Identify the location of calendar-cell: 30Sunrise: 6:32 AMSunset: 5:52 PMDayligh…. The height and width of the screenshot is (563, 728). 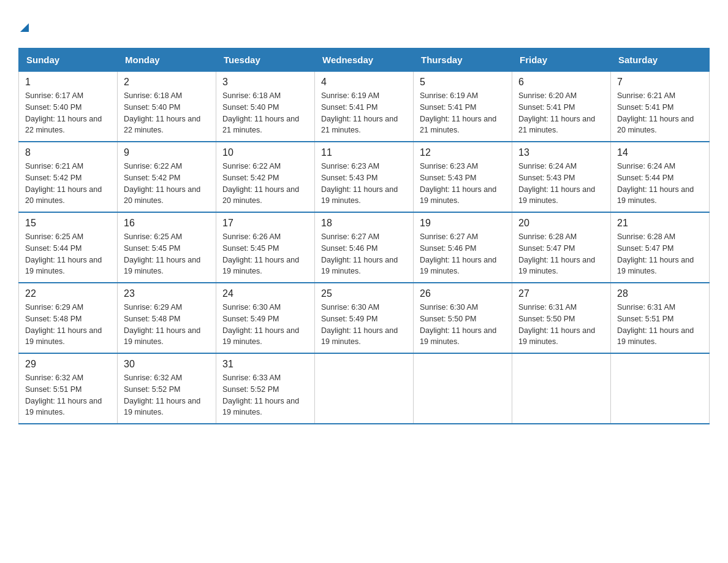
(167, 389).